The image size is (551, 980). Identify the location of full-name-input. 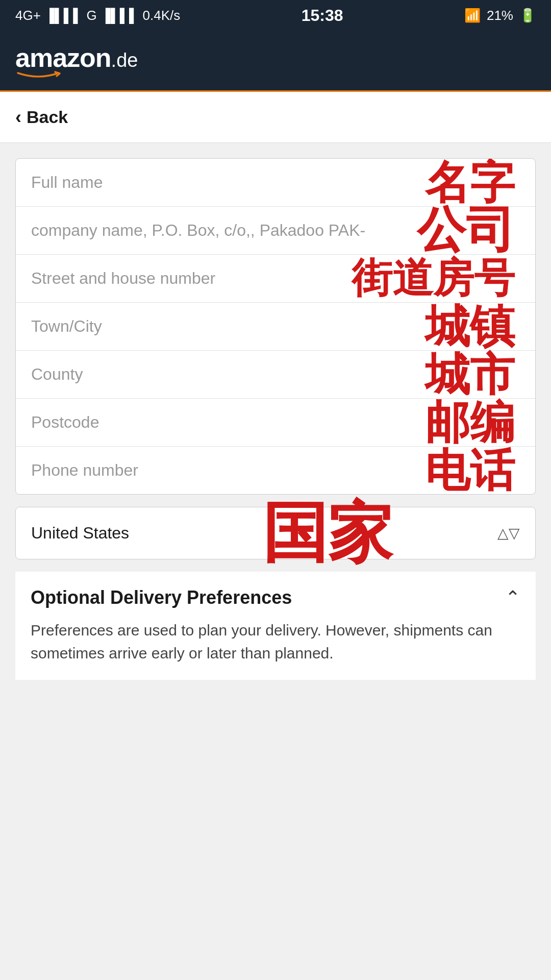
(276, 183).